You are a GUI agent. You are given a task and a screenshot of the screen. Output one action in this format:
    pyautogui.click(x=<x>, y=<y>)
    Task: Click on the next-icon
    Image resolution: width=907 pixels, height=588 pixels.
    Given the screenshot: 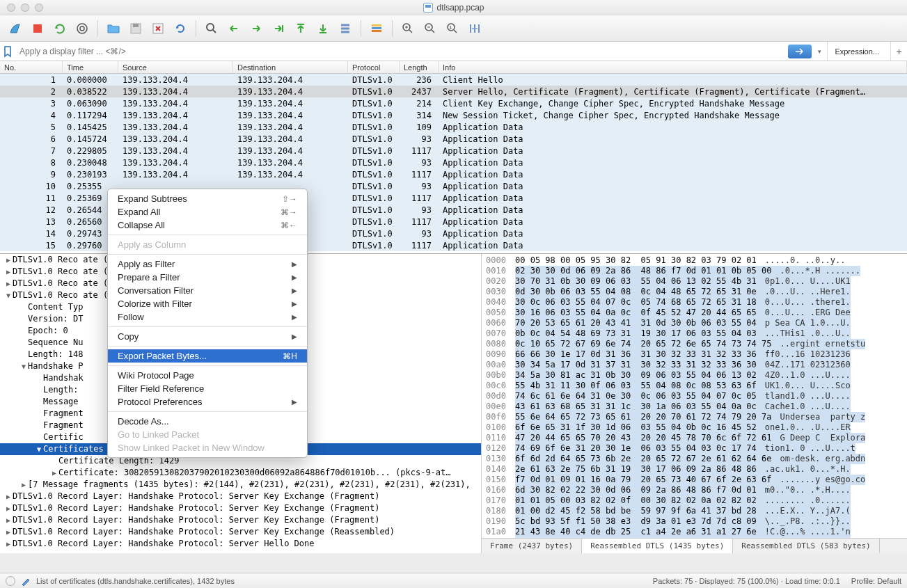 What is the action you would take?
    pyautogui.click(x=256, y=29)
    